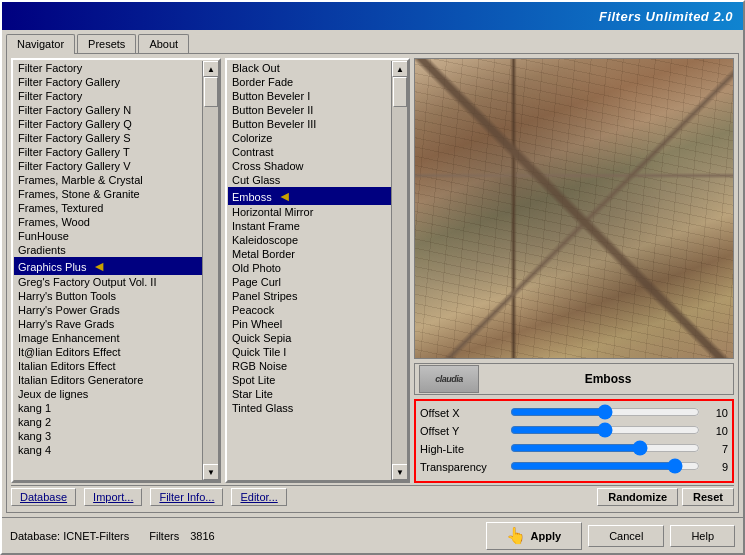 This screenshot has width=745, height=555. What do you see at coordinates (211, 92) in the screenshot?
I see `scroll-thumb` at bounding box center [211, 92].